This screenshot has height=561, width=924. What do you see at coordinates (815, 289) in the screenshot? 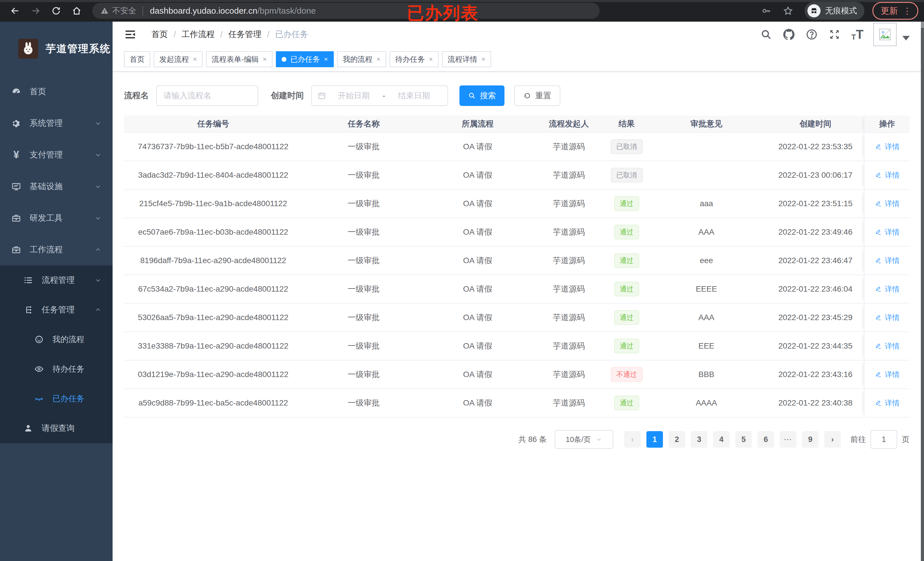
I see `time-cell: 2022-01-22 23:46:04` at bounding box center [815, 289].